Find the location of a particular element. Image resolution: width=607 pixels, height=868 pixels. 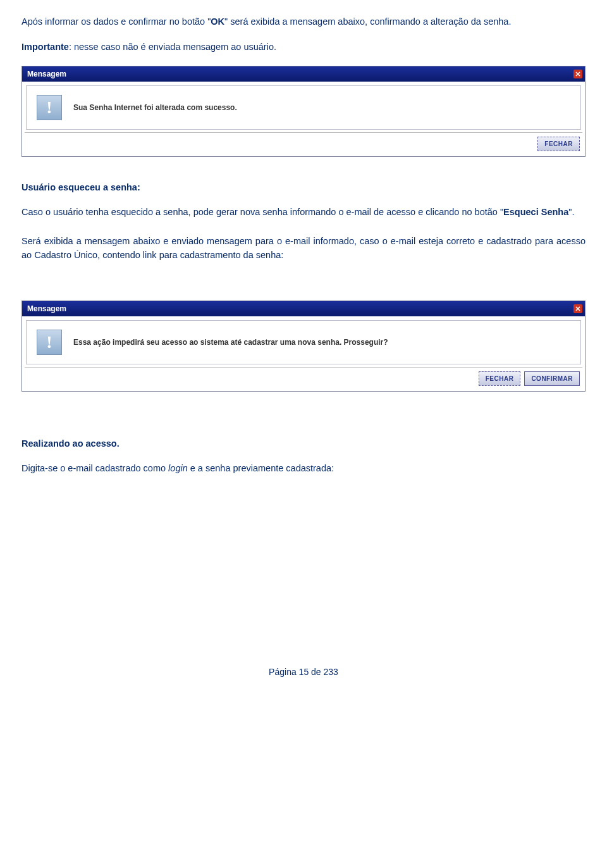

page-footer: Página 15 de 233 is located at coordinates (304, 672).